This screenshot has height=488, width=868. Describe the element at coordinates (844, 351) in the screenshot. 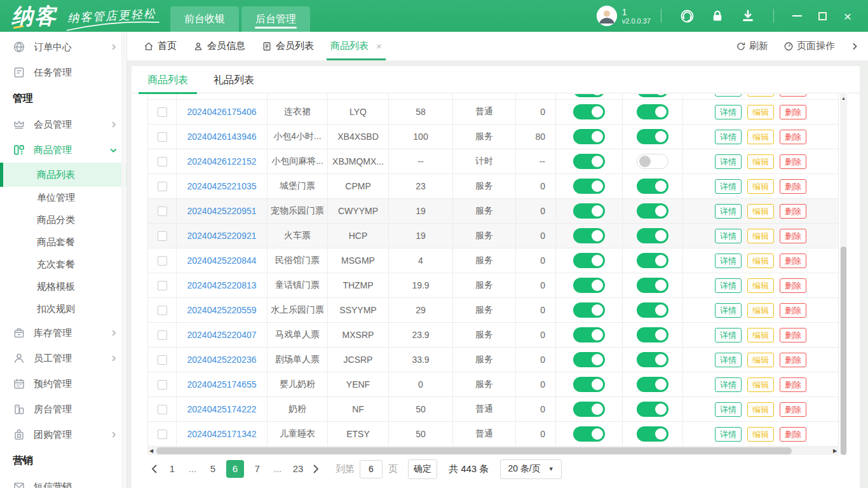

I see `vertical-scroll-thumb` at that location.